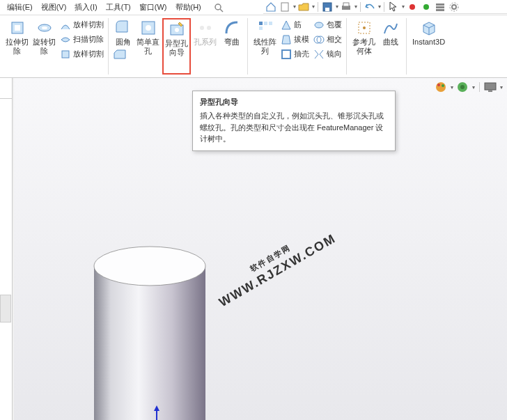 The width and height of the screenshot is (507, 420). What do you see at coordinates (120, 54) in the screenshot?
I see `chamfer-icon` at bounding box center [120, 54].